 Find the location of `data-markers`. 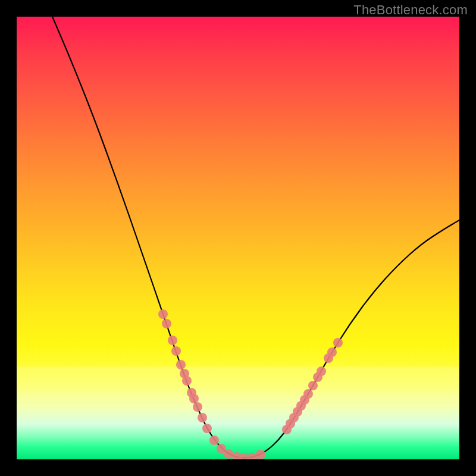

data-markers is located at coordinates (250, 384).